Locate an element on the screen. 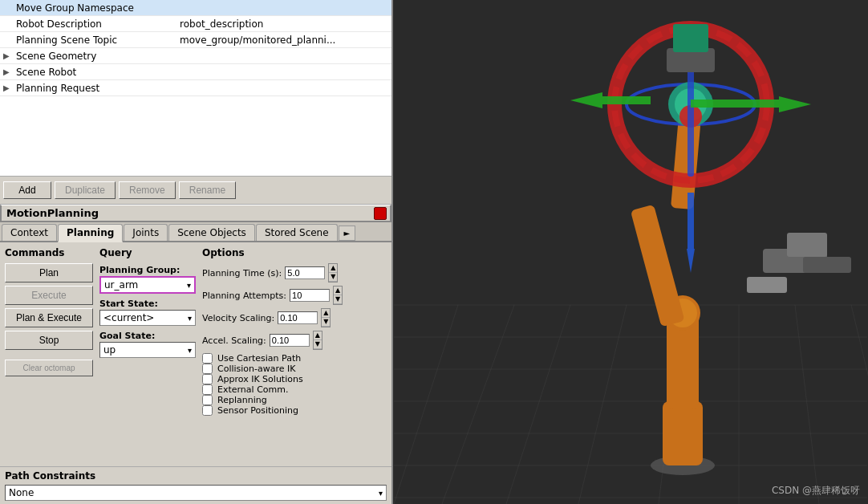 This screenshot has width=868, height=504. action-buttons-row: Add Duplicate Remove Rename is located at coordinates (196, 191).